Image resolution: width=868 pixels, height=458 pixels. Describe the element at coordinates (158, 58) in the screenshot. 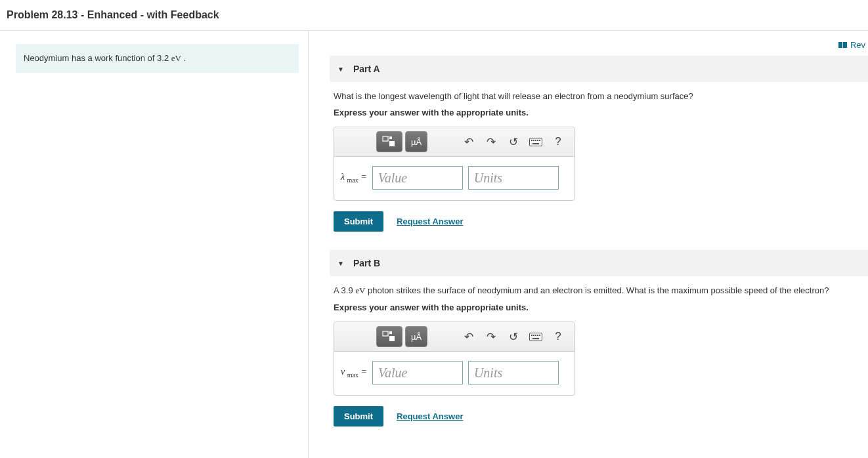

I see `problem-statement: Neodymium has a work function of 3.2 eV …` at that location.